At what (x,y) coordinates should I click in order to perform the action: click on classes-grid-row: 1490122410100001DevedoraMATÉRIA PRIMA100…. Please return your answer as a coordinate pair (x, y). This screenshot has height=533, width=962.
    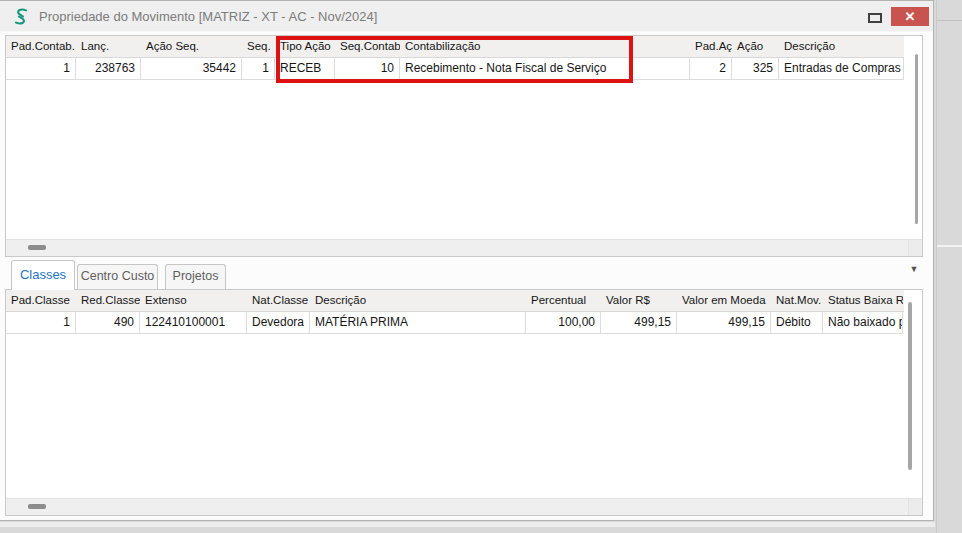
    Looking at the image, I should click on (455, 323).